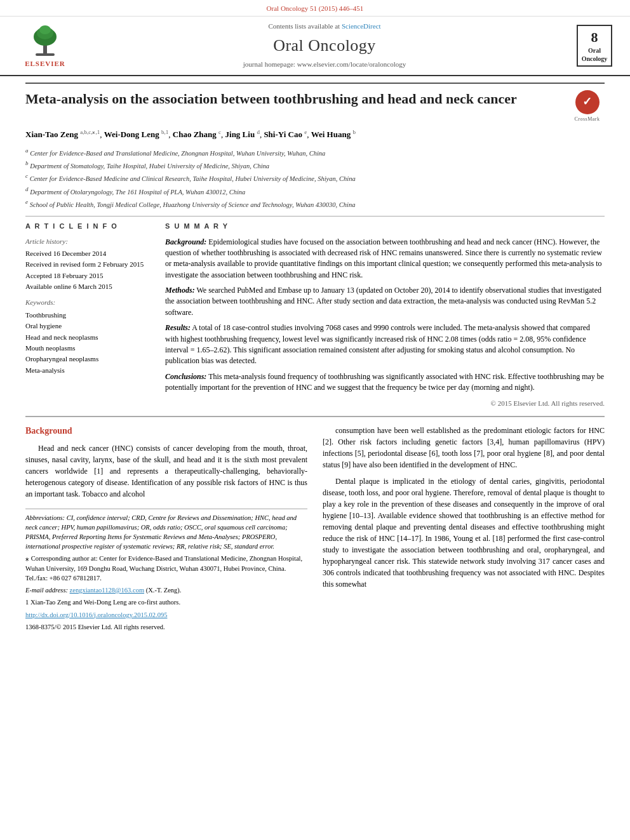  I want to click on elsevier-logo: ELSEVIER, so click(45, 46).